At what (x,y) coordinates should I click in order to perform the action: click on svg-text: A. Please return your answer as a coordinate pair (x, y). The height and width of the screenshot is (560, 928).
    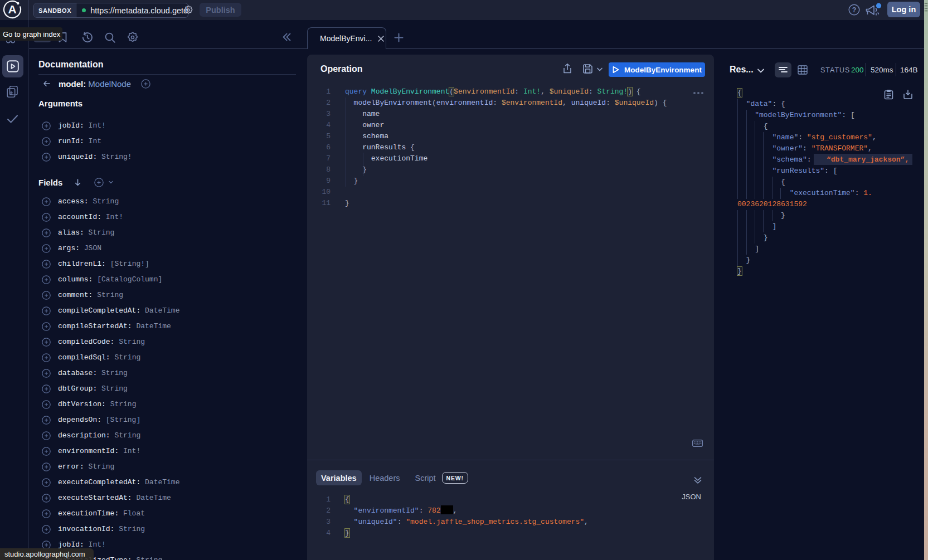
    Looking at the image, I should click on (12, 9).